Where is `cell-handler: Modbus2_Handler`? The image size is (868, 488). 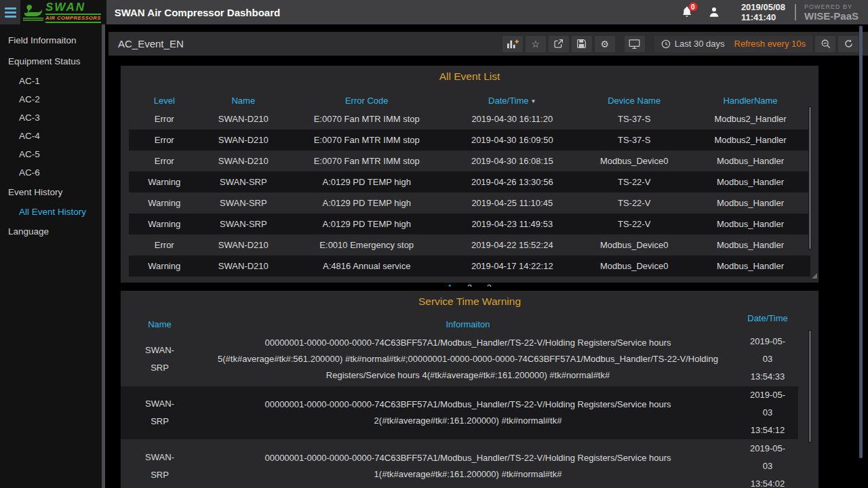 cell-handler: Modbus2_Handler is located at coordinates (750, 119).